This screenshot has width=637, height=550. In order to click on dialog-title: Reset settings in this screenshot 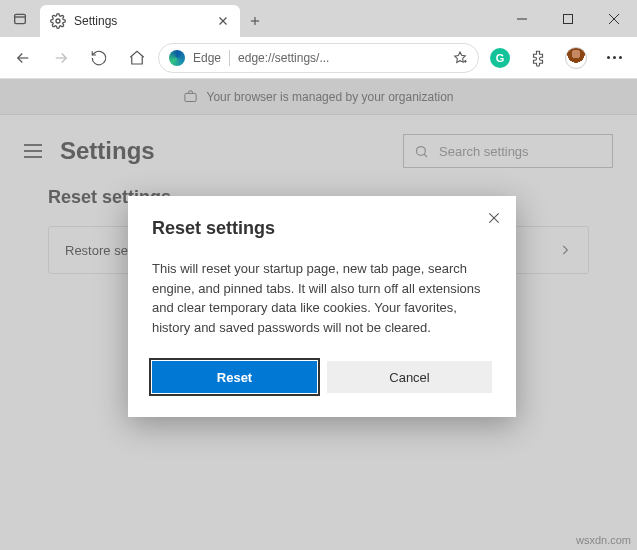, I will do `click(322, 228)`.